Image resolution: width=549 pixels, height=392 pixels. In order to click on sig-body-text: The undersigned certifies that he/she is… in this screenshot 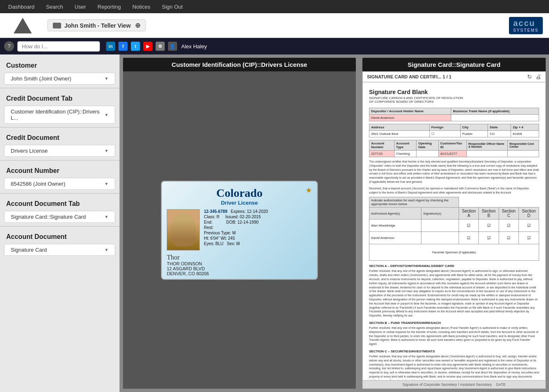, I will do `click(454, 172)`.